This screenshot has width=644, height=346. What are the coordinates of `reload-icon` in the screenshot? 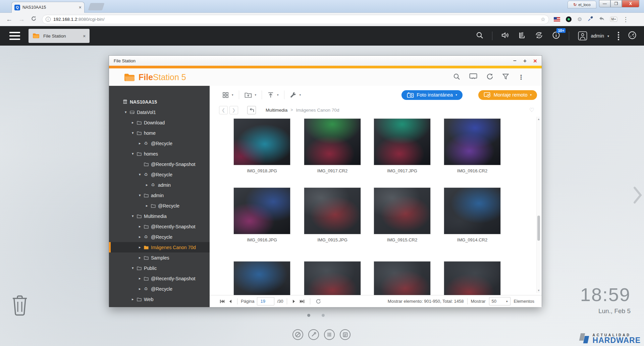 It's located at (34, 19).